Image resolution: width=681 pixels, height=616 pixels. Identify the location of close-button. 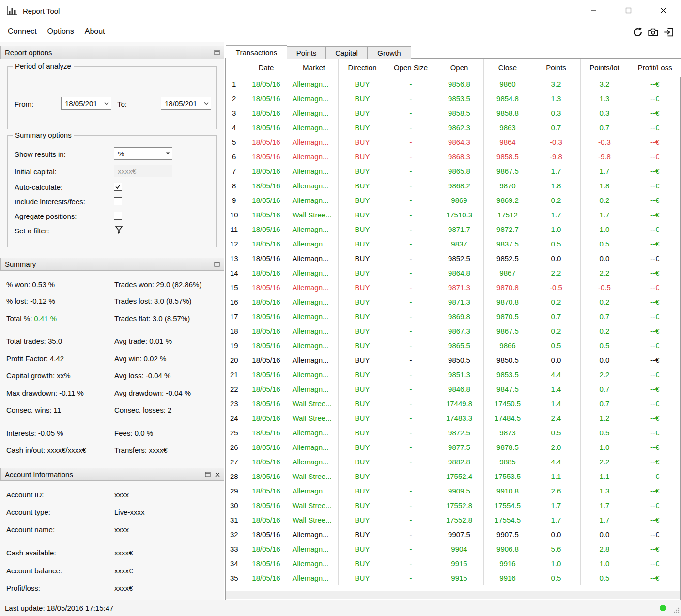
(663, 10).